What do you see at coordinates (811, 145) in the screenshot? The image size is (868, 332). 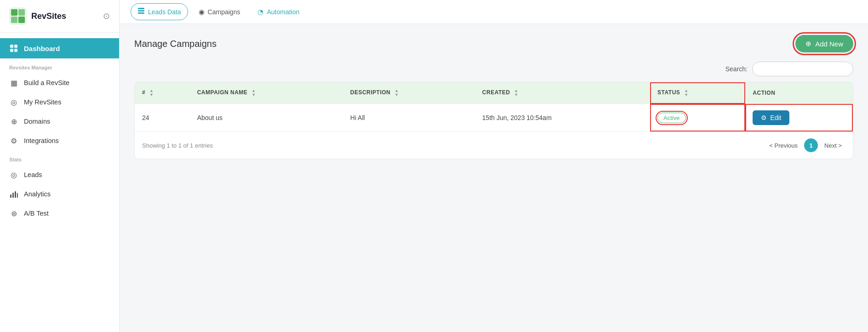 I see `pagination-current: 1` at bounding box center [811, 145].